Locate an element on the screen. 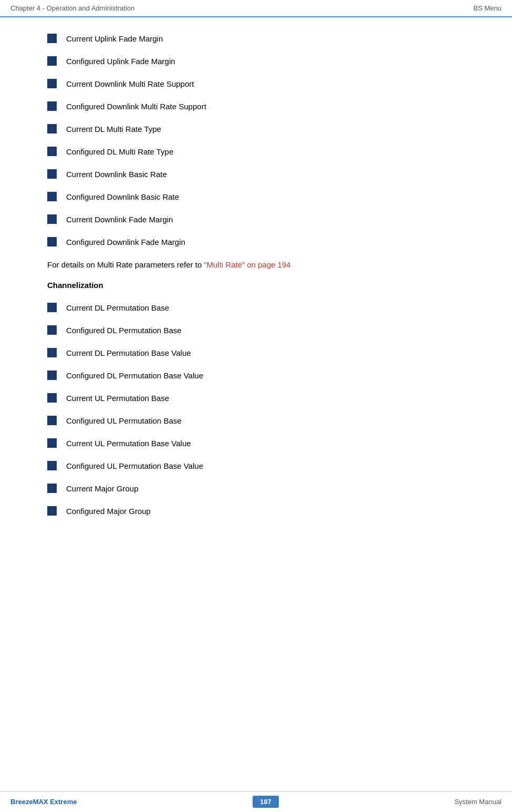 This screenshot has height=812, width=512. page-header: Chapter 4 - Operation and Administration… is located at coordinates (256, 8).